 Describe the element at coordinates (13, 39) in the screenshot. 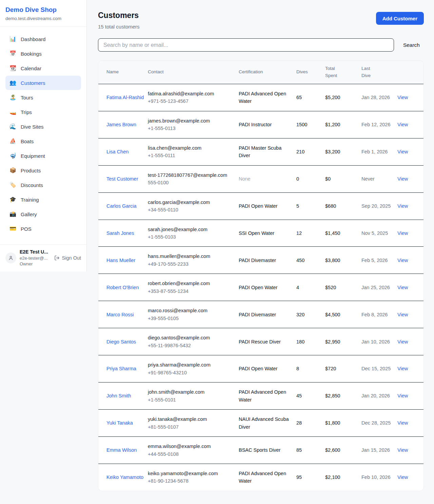

I see `bar-chart-icon: 📊` at that location.